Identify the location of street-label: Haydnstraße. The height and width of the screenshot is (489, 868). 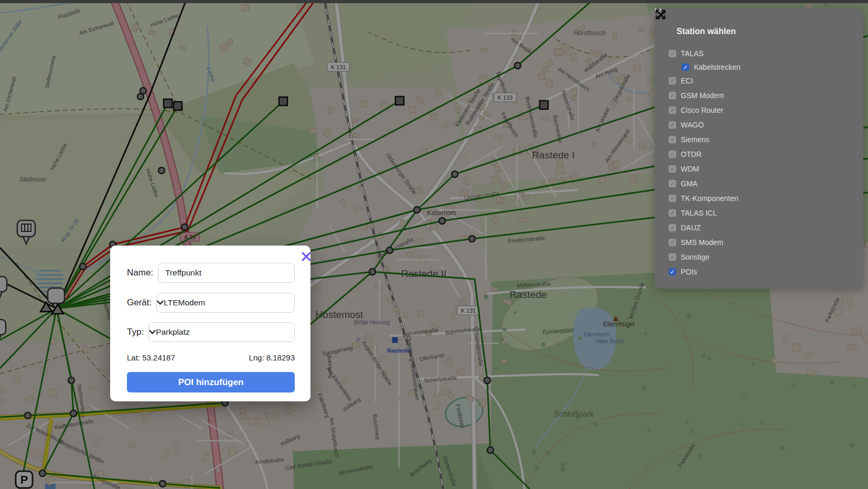
(569, 105).